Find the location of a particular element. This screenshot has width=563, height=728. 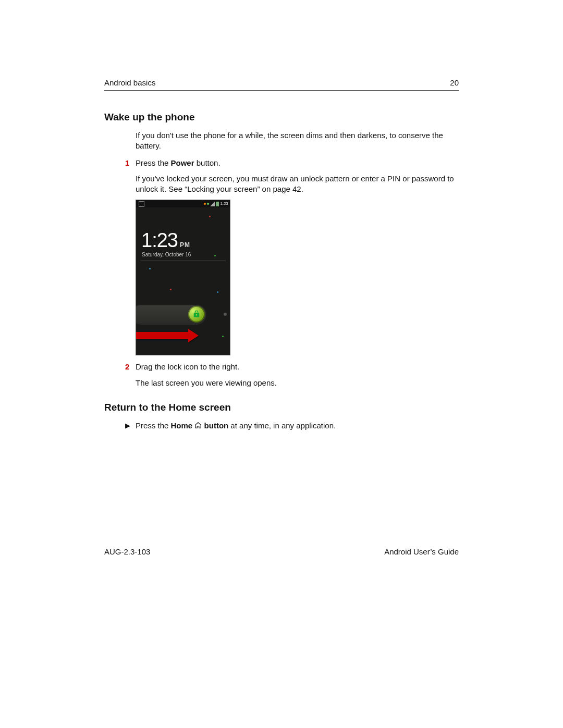

clock-time: 1:23 is located at coordinates (160, 241).